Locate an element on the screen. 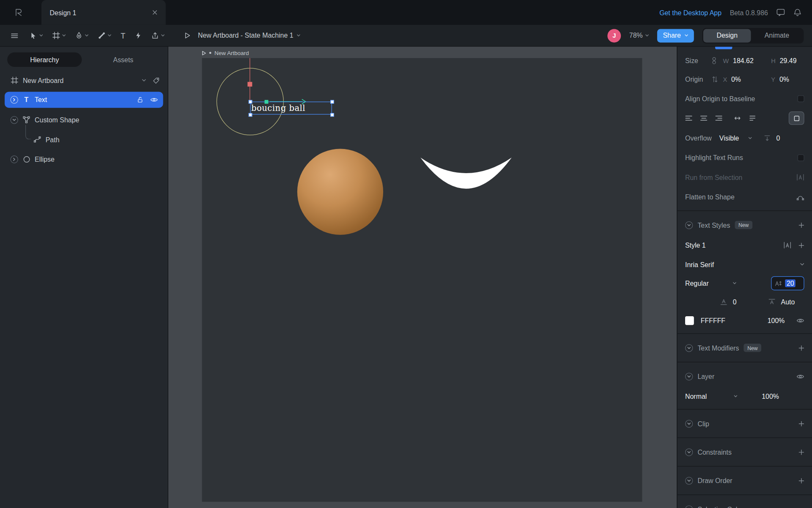 The width and height of the screenshot is (812, 508). text-modifiers-header: Text Modifiers New is located at coordinates (745, 348).